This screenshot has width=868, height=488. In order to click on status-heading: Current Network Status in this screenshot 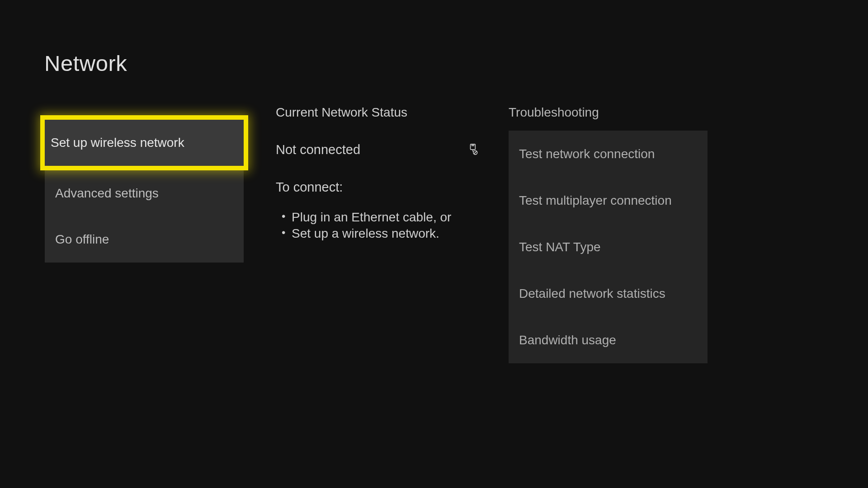, I will do `click(379, 113)`.